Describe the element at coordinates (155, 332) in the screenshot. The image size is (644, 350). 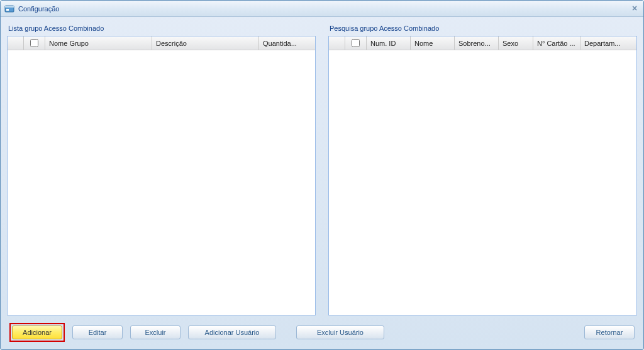
I see `excluir-button: Excluir` at that location.